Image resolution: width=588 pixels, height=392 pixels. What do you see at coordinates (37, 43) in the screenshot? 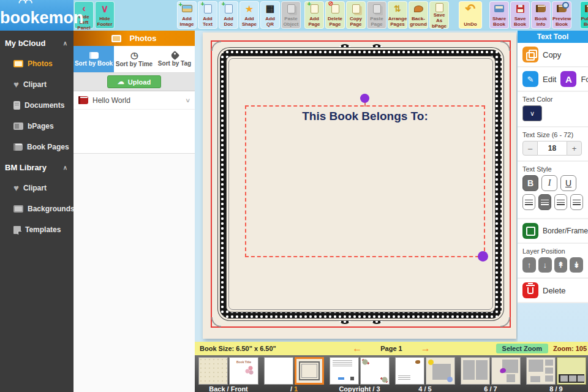
I see `section-my-bcloud: My bCloud∧` at bounding box center [37, 43].